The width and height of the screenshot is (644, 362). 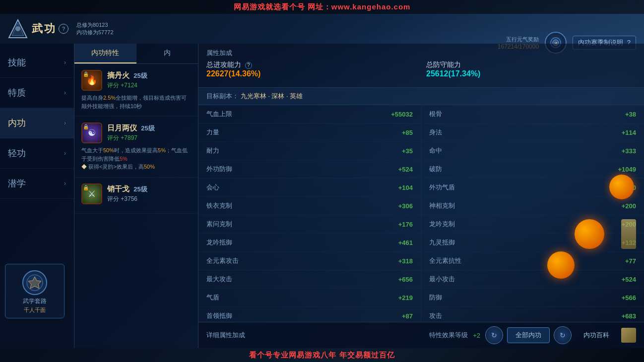 I want to click on skill-item-header-3: 🔒 ⚔ 销干戈 25级 评分 +3756, so click(x=136, y=194).